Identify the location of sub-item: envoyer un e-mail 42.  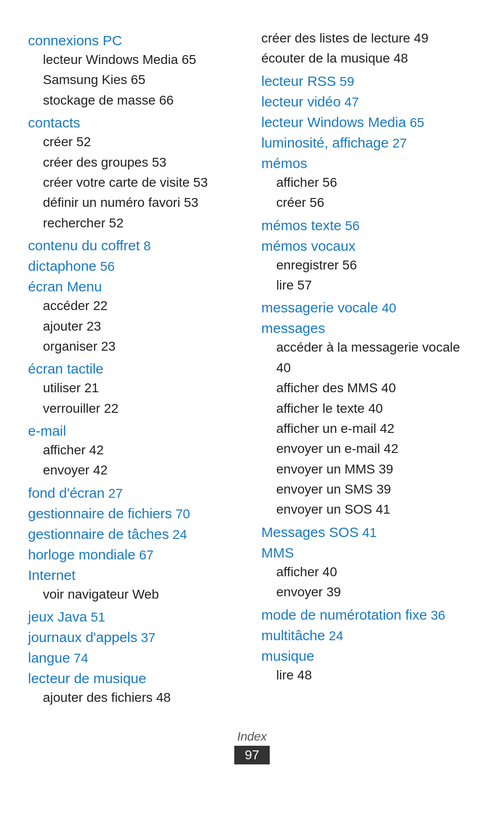
(369, 448).